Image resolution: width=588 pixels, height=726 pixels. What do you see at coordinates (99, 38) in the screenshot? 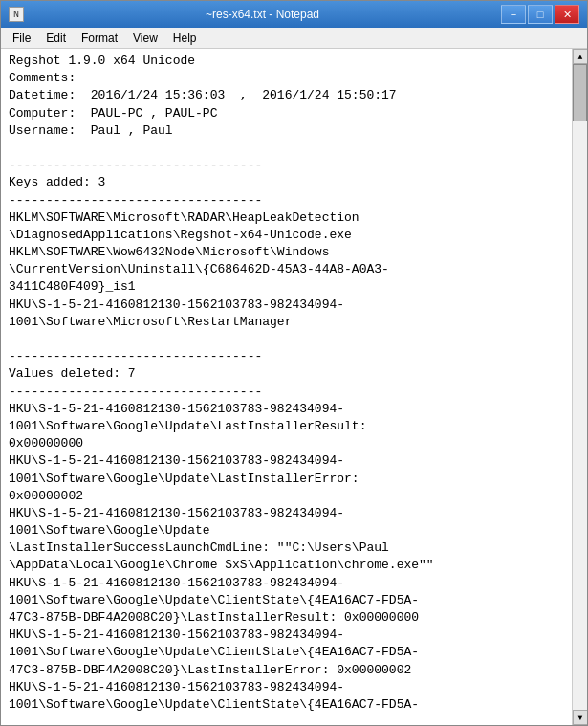
I see `menu-format: Format` at bounding box center [99, 38].